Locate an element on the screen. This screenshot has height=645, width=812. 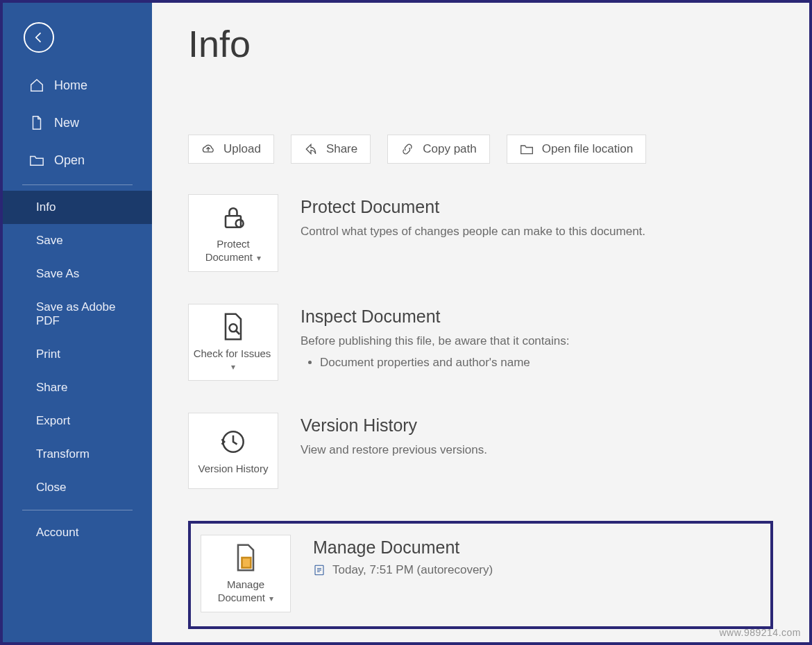
sidebar-item-open: Open is located at coordinates (78, 160).